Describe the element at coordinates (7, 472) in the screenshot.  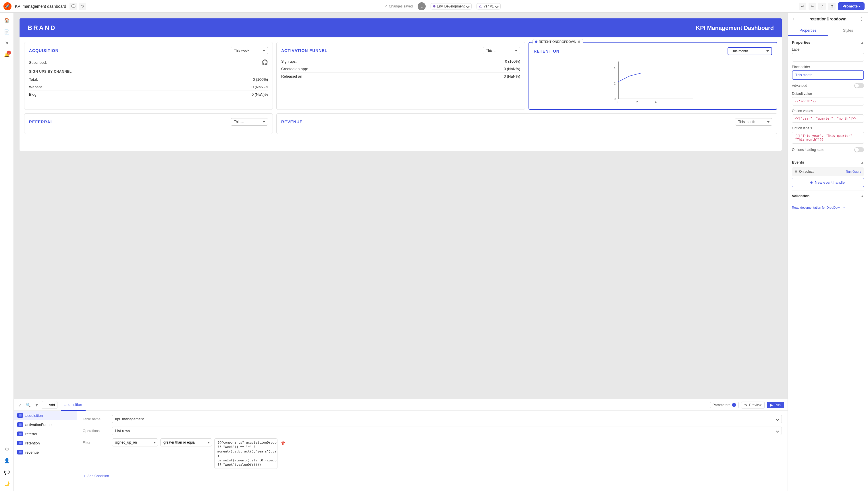
I see `sidebar-chat-icon: 💬` at that location.